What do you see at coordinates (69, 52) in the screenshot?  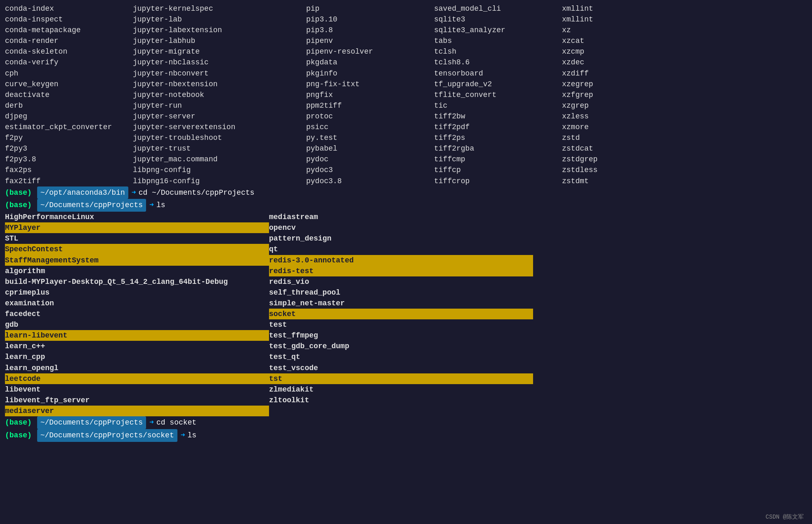 I see `cell: conda-skeleton` at bounding box center [69, 52].